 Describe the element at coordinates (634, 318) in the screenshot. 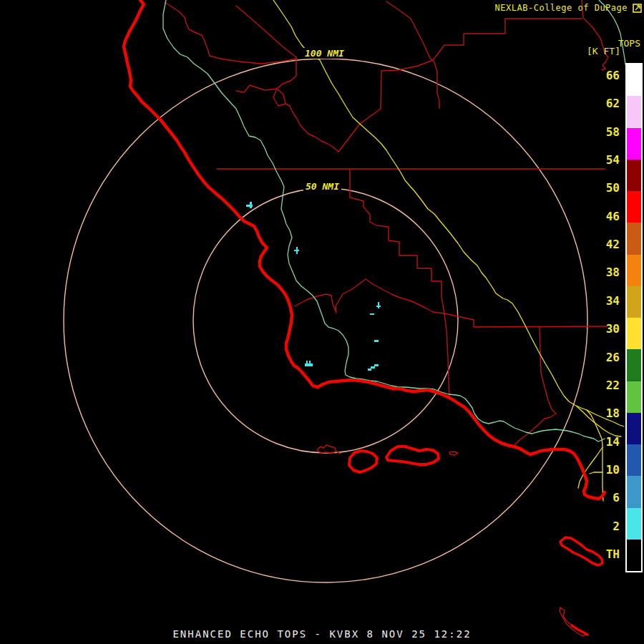

I see `colorbar-segments` at that location.